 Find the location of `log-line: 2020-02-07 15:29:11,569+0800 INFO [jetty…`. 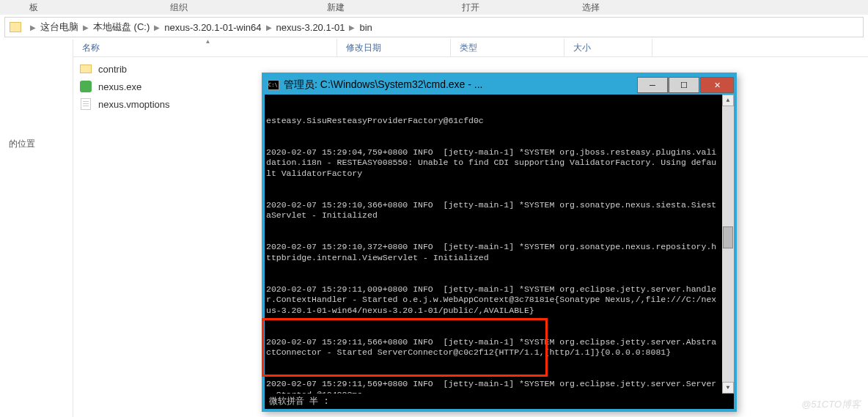

log-line: 2020-02-07 15:29:11,569+0800 INFO [jetty… is located at coordinates (493, 386).